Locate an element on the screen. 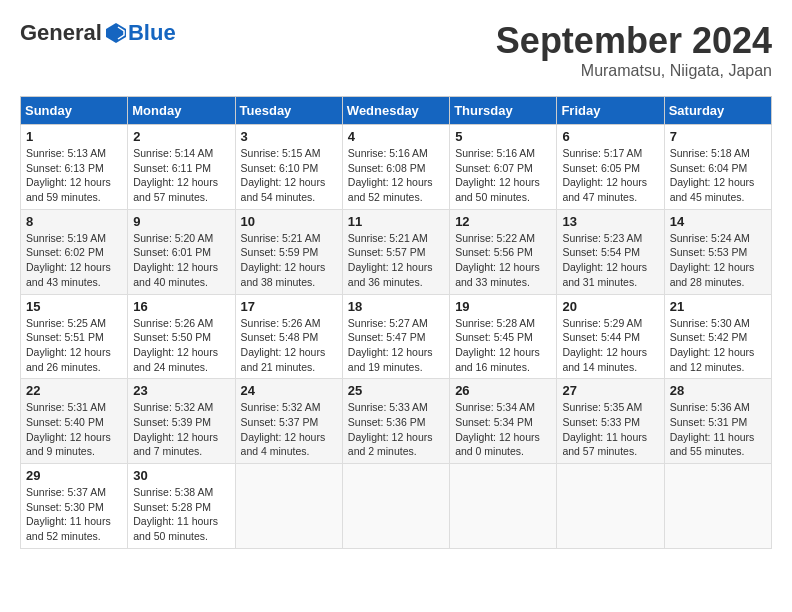 The height and width of the screenshot is (612, 792). header-sunday: Sunday is located at coordinates (74, 111).